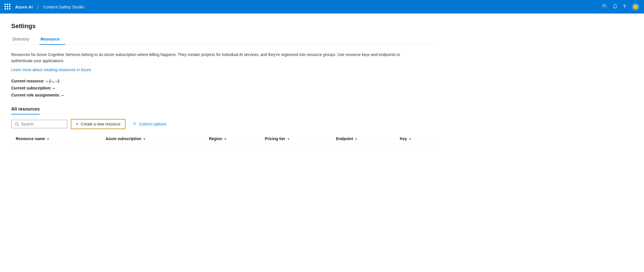 The width and height of the screenshot is (644, 272). Describe the element at coordinates (17, 124) in the screenshot. I see `search-icon` at that location.